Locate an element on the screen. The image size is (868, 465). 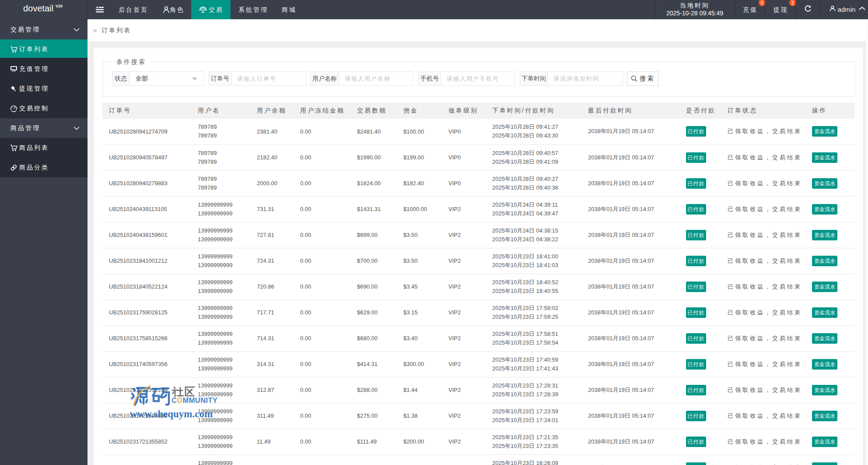
svg-text: www.shequym.com is located at coordinates (172, 414).